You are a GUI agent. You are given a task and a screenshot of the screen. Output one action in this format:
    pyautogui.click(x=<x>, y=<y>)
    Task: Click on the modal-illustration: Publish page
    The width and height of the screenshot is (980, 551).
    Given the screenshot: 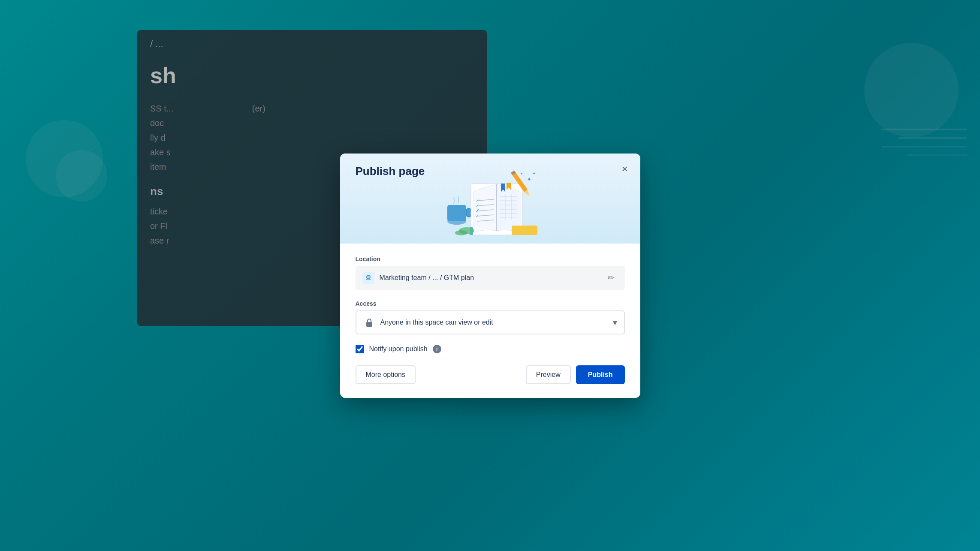 What is the action you would take?
    pyautogui.click(x=490, y=199)
    